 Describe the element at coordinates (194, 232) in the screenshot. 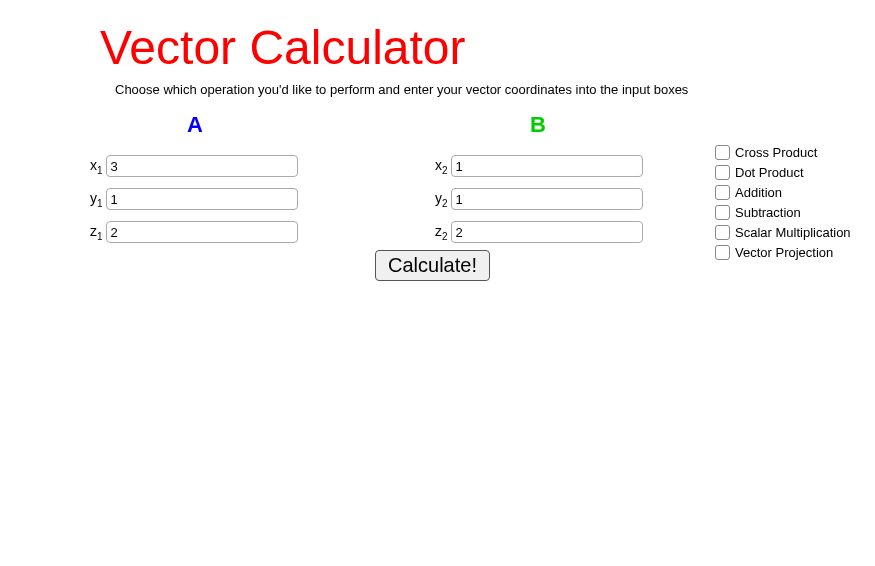

I see `row-a-z: z1` at that location.